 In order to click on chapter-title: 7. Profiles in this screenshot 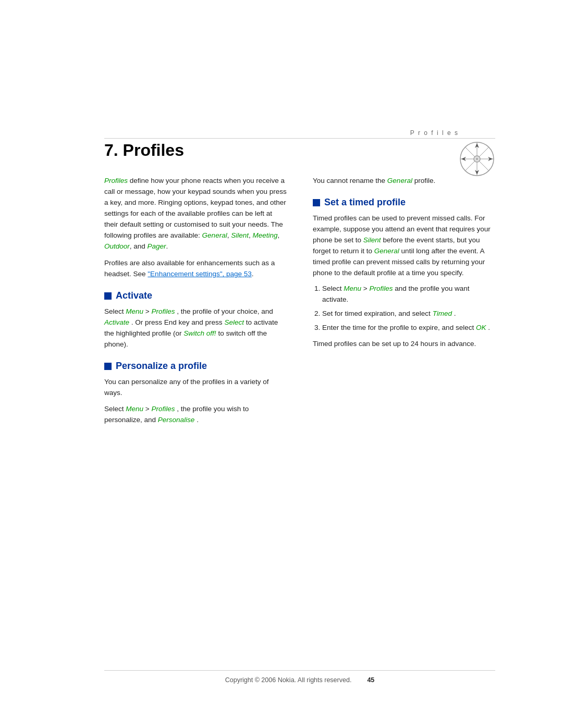, I will do `click(300, 150)`.